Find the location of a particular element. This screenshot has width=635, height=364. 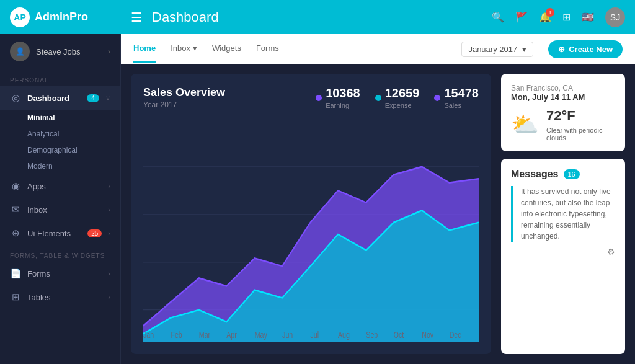

svg-text: Dec is located at coordinates (455, 335).